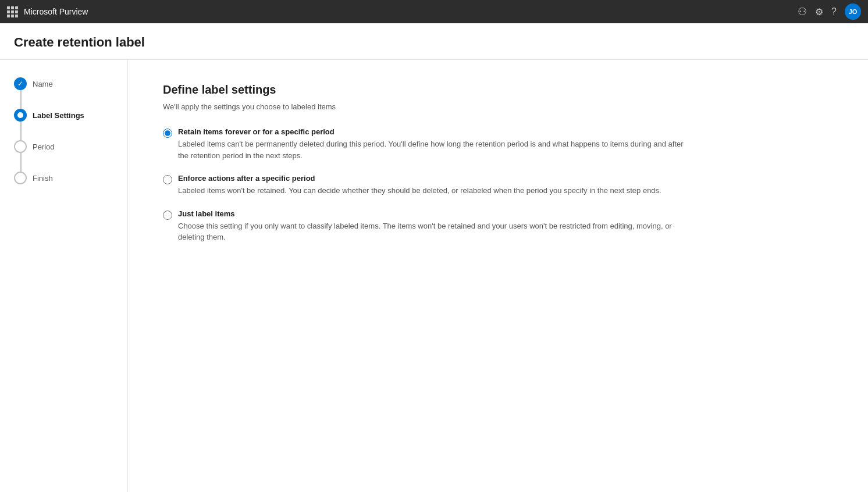 This screenshot has height=492, width=868. Describe the element at coordinates (498, 144) in the screenshot. I see `radio-option-retain: Retain items forever or for a specific p…` at that location.